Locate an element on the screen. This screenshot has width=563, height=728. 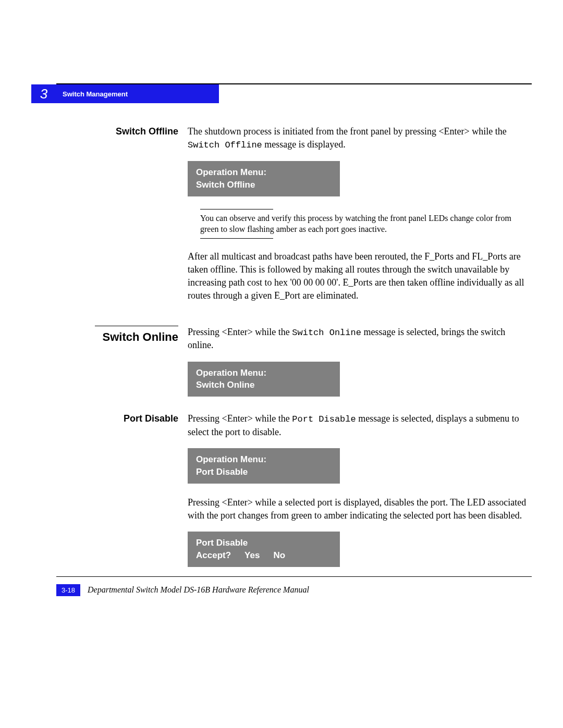
menu-port-disable-1: Operation Menu: Port Disable is located at coordinates (264, 466).